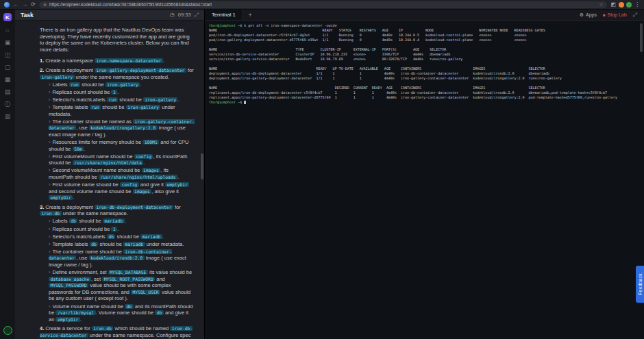 The width and height of the screenshot is (644, 339). I want to click on task-subitem: ›Define environment, set MYSQL_DATABASE …, so click(117, 286).